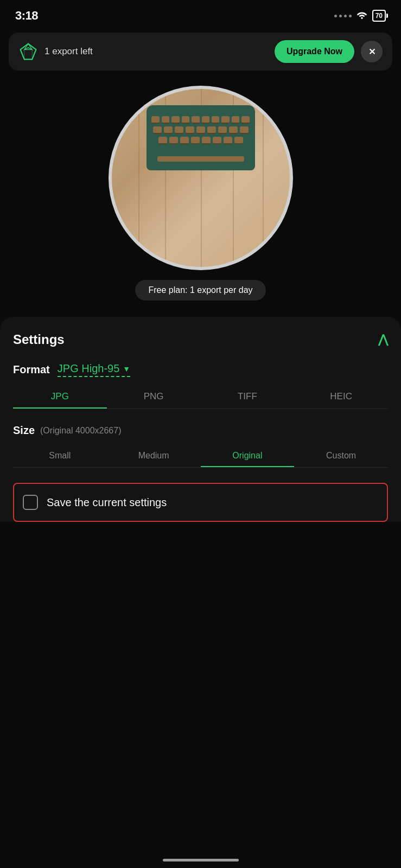  Describe the element at coordinates (24, 431) in the screenshot. I see `size-label: Size` at that location.